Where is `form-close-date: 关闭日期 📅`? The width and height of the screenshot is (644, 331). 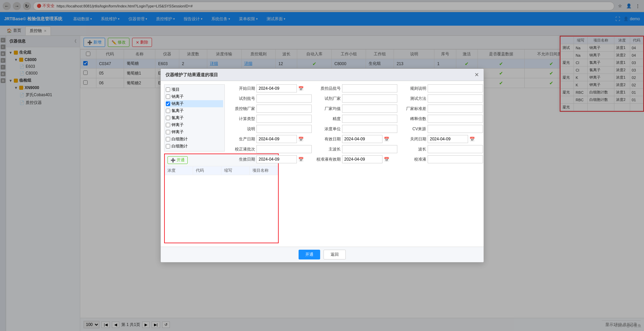
form-close-date: 关闭日期 📅 is located at coordinates (441, 139).